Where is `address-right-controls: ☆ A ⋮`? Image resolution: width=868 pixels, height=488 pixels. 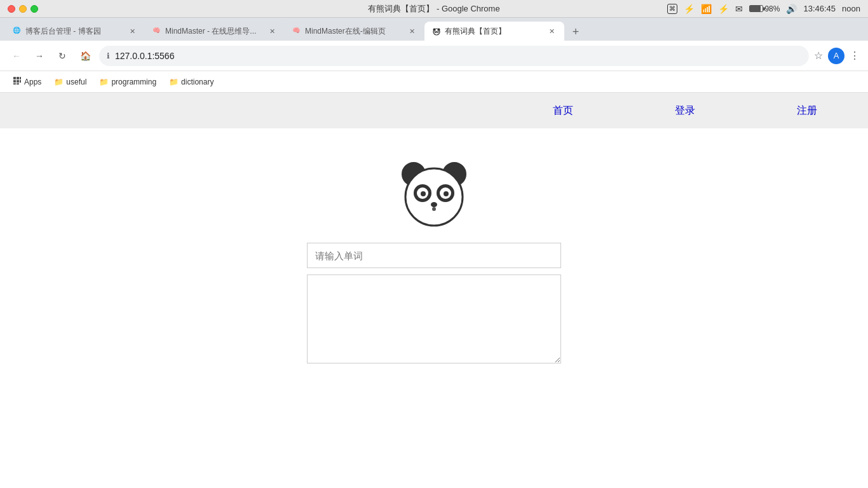
address-right-controls: ☆ A ⋮ is located at coordinates (837, 56).